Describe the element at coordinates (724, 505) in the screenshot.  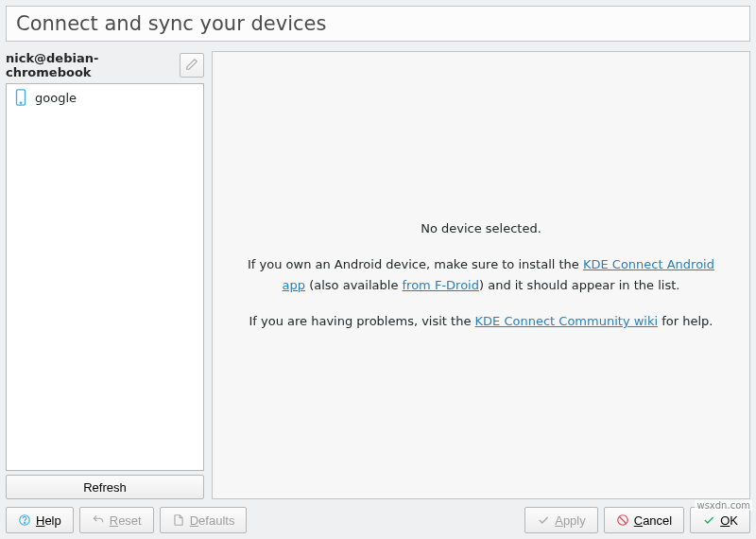
I see `watermark: wsxdn.com` at that location.